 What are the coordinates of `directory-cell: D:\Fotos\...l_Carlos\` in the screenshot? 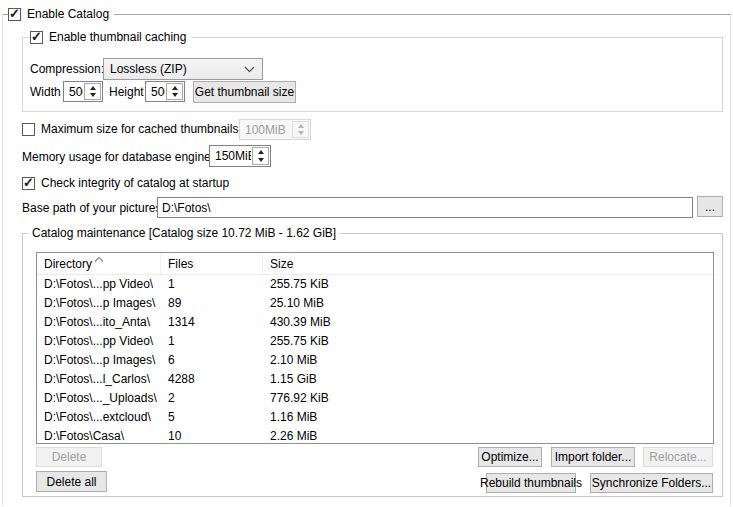 It's located at (99, 380).